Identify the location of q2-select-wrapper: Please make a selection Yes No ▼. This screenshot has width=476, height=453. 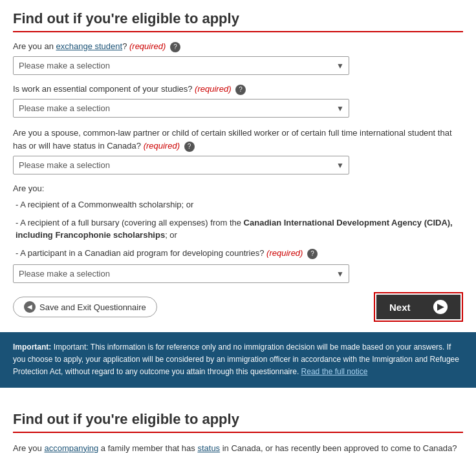
(238, 109).